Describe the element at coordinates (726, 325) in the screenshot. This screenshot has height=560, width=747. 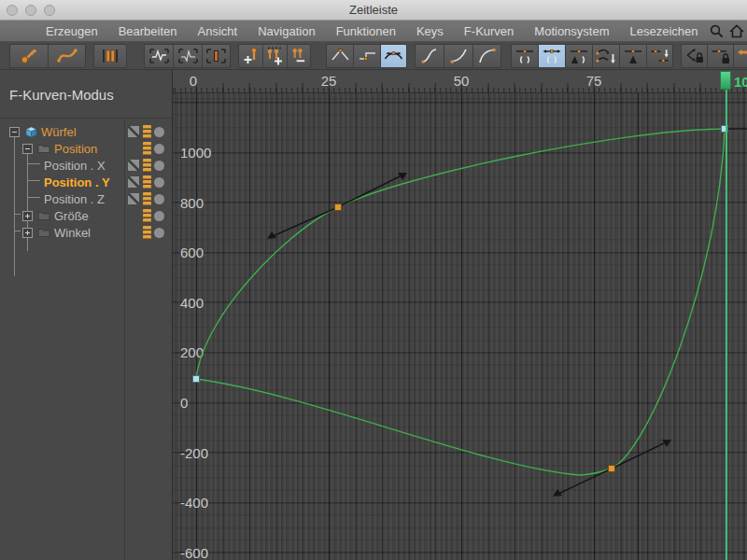
I see `playhead-line` at that location.